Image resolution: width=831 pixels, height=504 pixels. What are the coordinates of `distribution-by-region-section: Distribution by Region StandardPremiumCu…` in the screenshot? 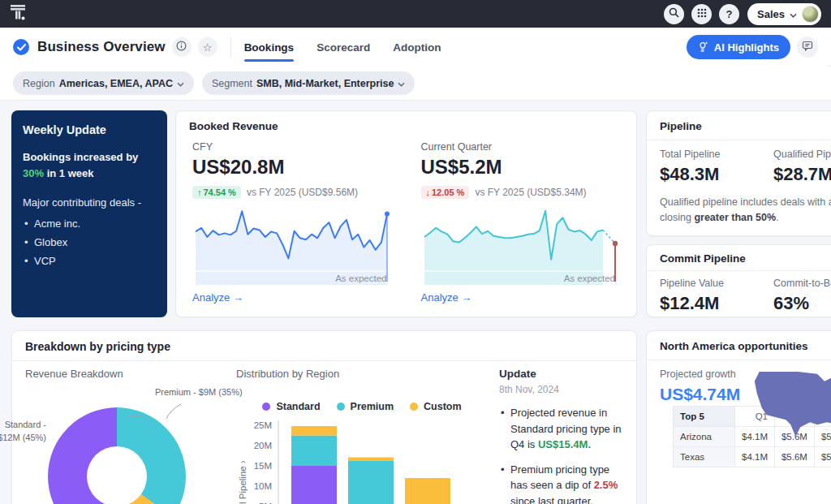 It's located at (362, 436).